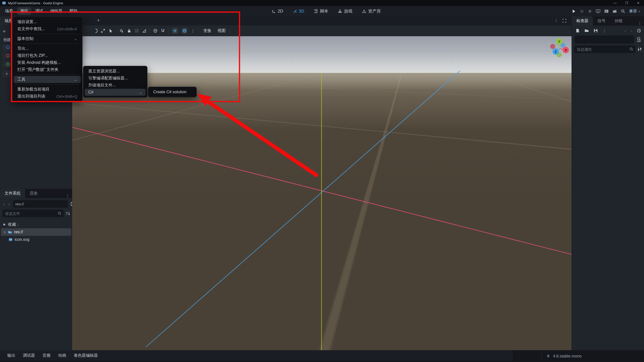 Image resolution: width=644 pixels, height=362 pixels. Describe the element at coordinates (34, 194) in the screenshot. I see `tab-history: 历史` at that location.